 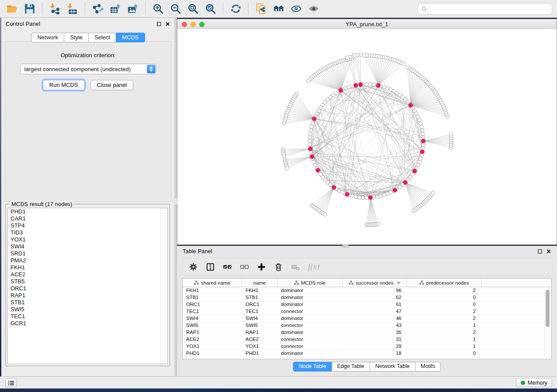 What do you see at coordinates (48, 38) in the screenshot?
I see `tab-network: Network` at bounding box center [48, 38].